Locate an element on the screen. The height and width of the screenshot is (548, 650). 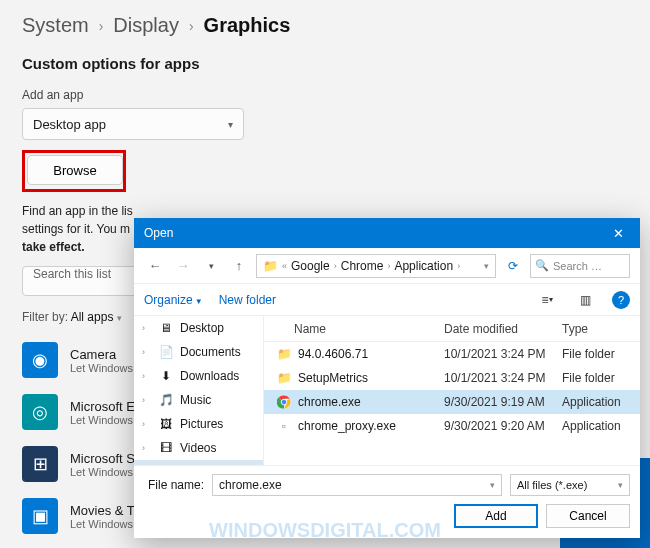
filter-value: All apps is located at coordinates (92, 317).